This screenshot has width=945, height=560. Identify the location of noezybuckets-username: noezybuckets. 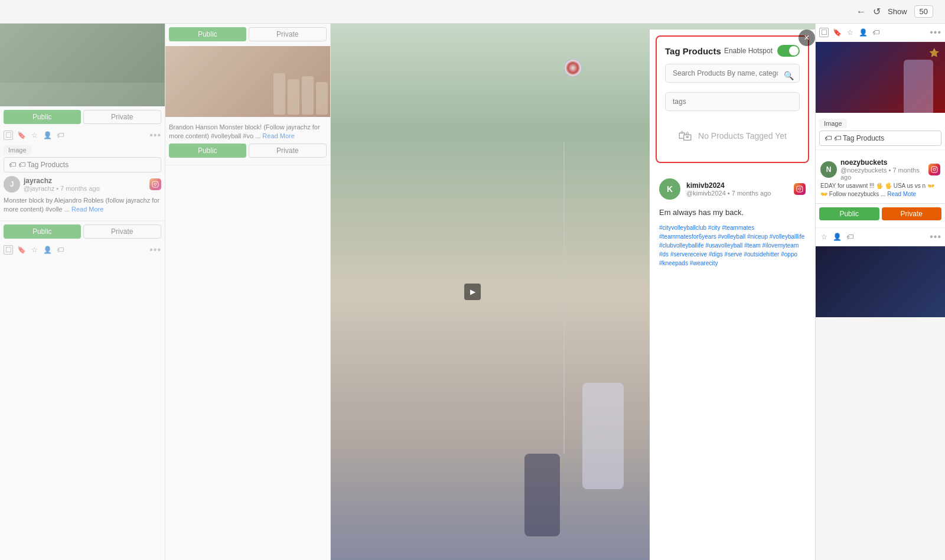
(882, 162).